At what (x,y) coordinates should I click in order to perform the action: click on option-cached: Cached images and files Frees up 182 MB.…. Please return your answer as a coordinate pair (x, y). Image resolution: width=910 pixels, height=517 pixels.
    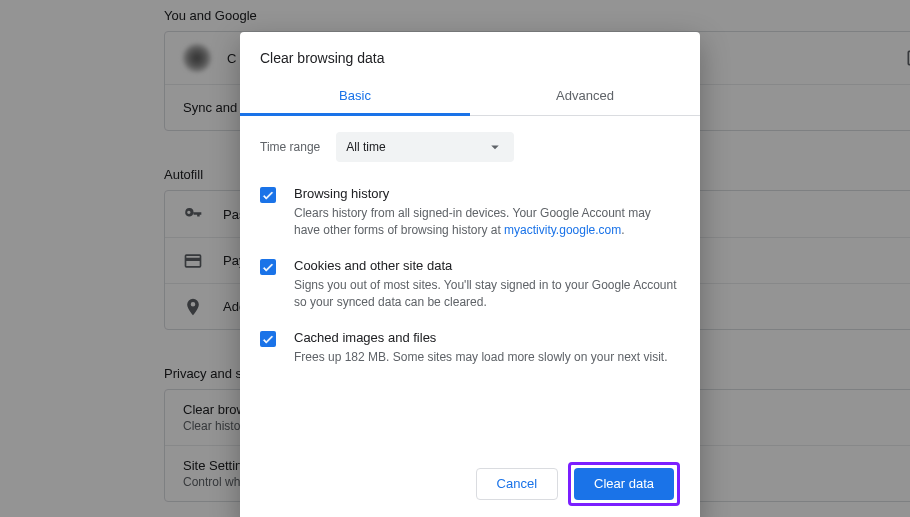
    Looking at the image, I should click on (470, 347).